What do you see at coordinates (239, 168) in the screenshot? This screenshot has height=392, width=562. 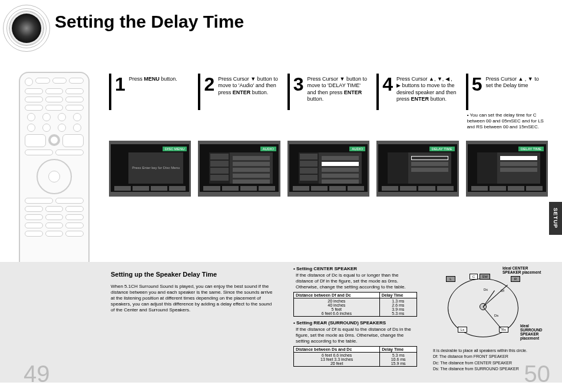 I see `screenshot-step-2: AUDIO` at bounding box center [239, 168].